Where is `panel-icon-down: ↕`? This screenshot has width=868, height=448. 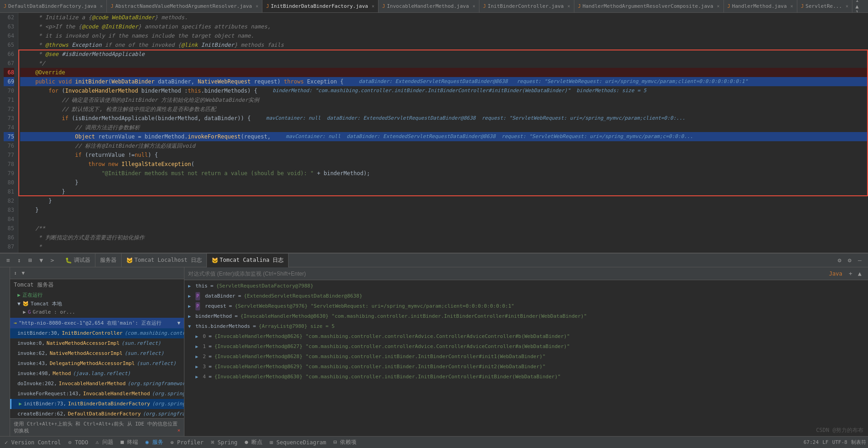
panel-icon-down: ↕ is located at coordinates (19, 260).